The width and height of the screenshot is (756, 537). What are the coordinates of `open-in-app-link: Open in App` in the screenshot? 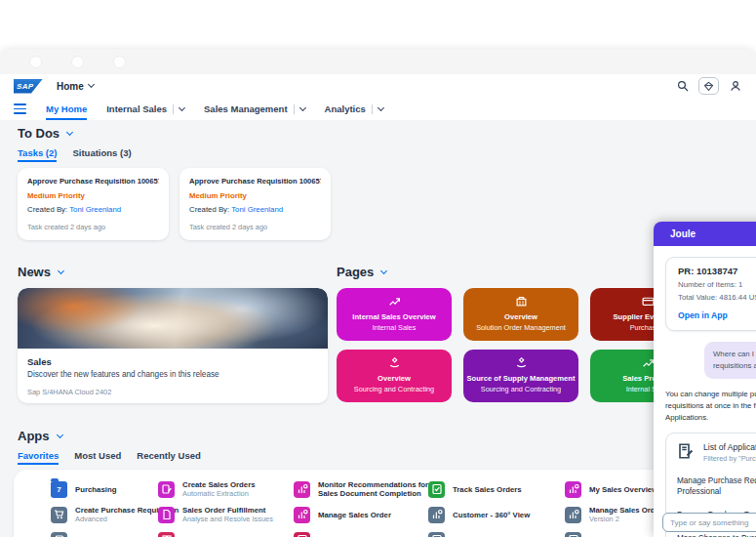 It's located at (702, 315).